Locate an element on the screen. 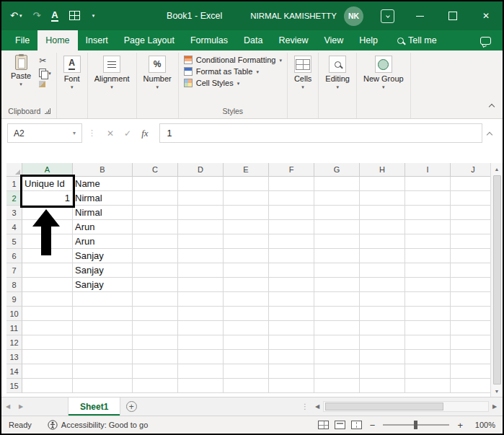 This screenshot has width=504, height=435. cell-E13 is located at coordinates (247, 357).